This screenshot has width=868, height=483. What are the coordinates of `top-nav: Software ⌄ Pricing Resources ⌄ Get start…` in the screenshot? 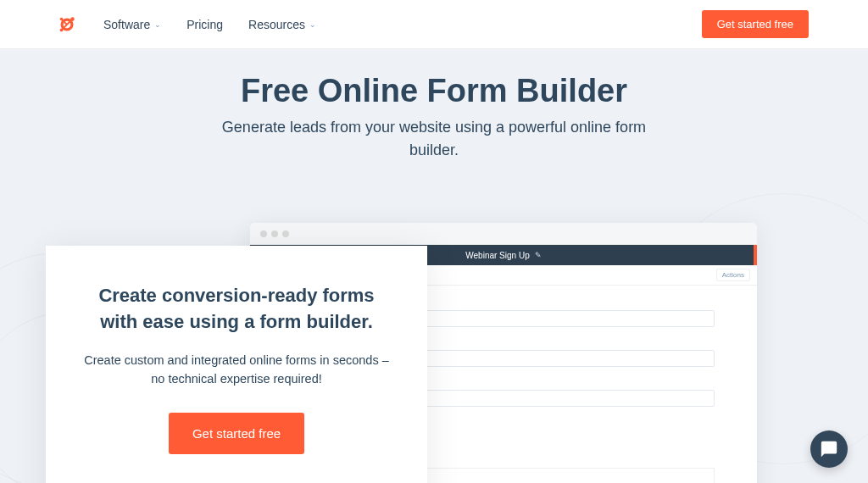 It's located at (434, 25).